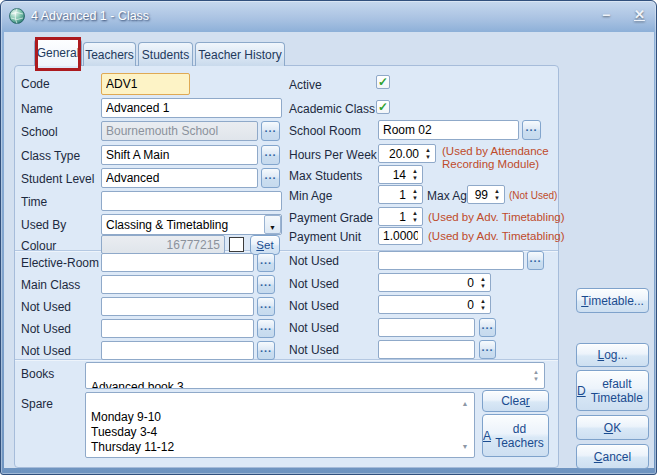 This screenshot has height=475, width=657. What do you see at coordinates (501, 158) in the screenshot?
I see `hours-per-week-note: (Used by Attendance Recording Module)` at bounding box center [501, 158].